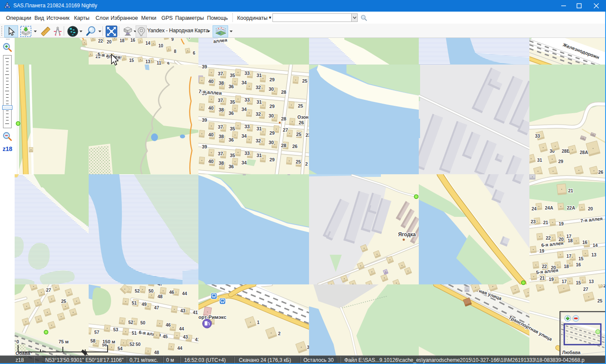 The width and height of the screenshot is (606, 364). I want to click on svg-text: 6, so click(194, 53).